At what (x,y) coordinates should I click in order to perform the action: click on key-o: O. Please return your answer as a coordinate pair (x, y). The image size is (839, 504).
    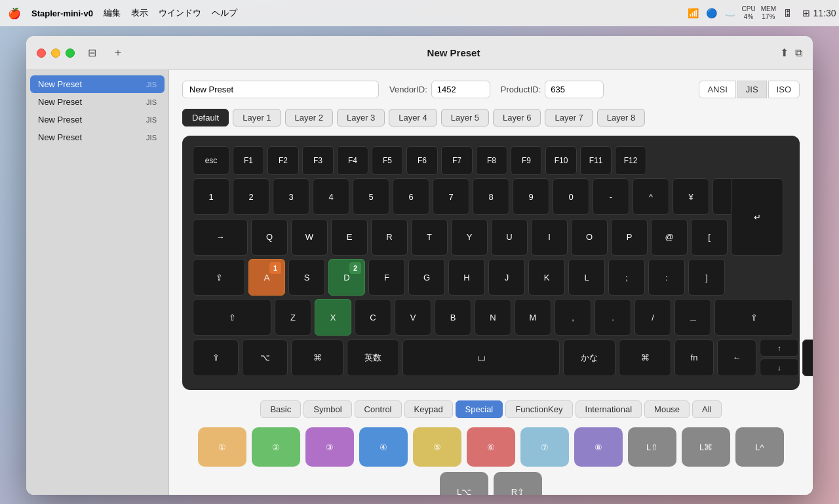
    Looking at the image, I should click on (589, 237).